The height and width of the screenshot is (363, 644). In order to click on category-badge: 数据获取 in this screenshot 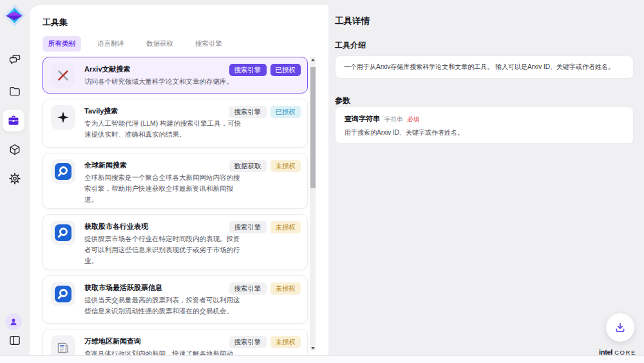, I will do `click(248, 166)`.